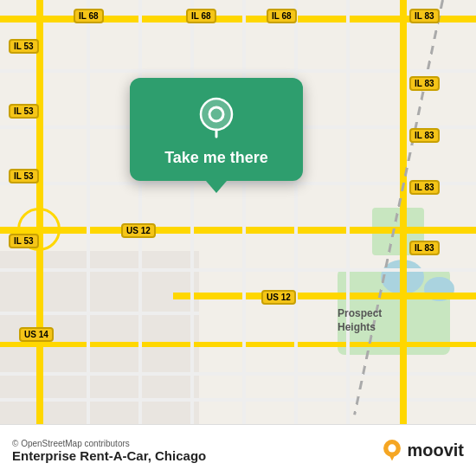 This screenshot has height=476, width=476. Describe the element at coordinates (24, 47) in the screenshot. I see `badge-il53-top: IL 53` at that location.